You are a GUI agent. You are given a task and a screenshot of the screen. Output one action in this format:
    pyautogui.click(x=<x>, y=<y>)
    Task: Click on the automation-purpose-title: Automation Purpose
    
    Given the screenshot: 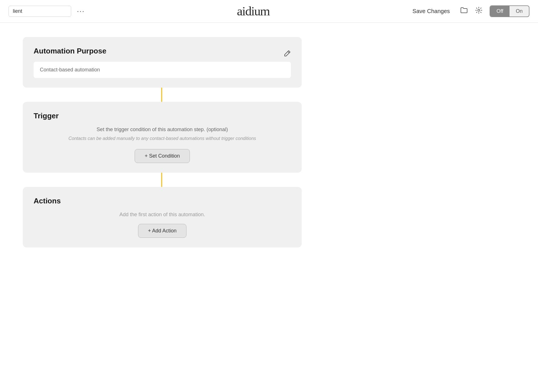 What is the action you would take?
    pyautogui.click(x=70, y=51)
    